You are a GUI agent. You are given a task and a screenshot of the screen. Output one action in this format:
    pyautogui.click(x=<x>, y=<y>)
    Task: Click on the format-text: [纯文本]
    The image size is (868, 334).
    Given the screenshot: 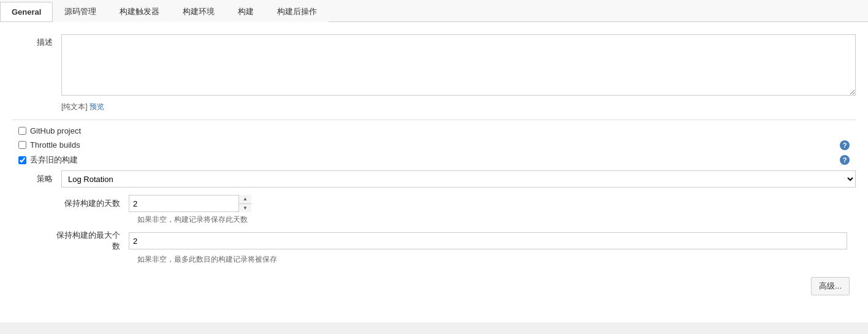 What is the action you would take?
    pyautogui.click(x=75, y=107)
    